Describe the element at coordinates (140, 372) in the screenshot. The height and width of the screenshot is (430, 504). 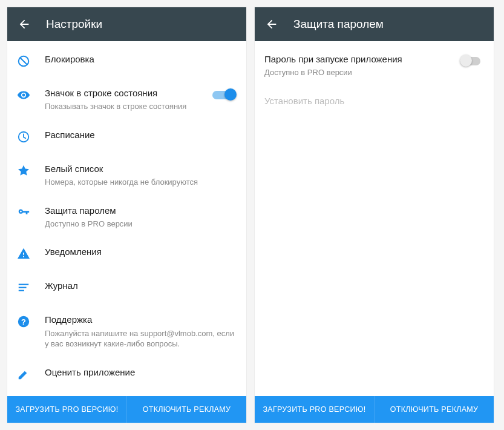
I see `settings-item-label: Оценить приложение` at that location.